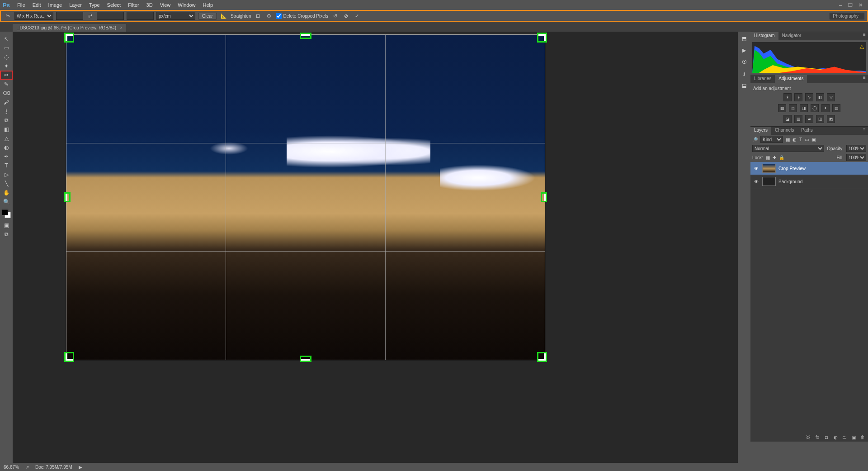  Describe the element at coordinates (114, 5) in the screenshot. I see `menu-select: Select` at that location.